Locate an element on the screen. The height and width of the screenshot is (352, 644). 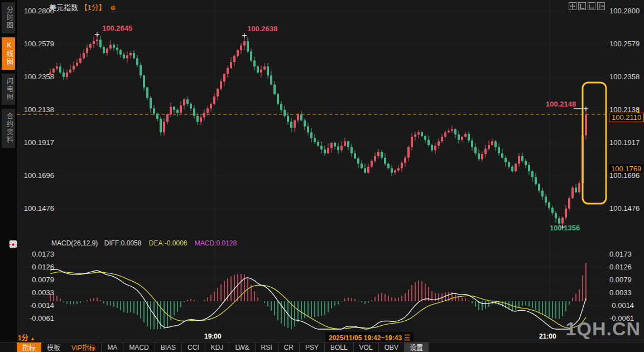
price-axis-label-left: 100.2579 is located at coordinates (37, 44).